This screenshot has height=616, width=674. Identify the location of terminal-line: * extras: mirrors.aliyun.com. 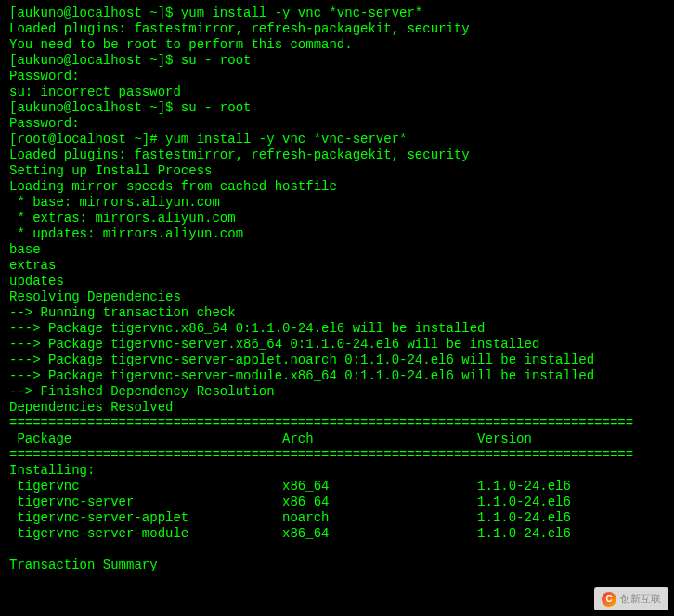
(337, 219).